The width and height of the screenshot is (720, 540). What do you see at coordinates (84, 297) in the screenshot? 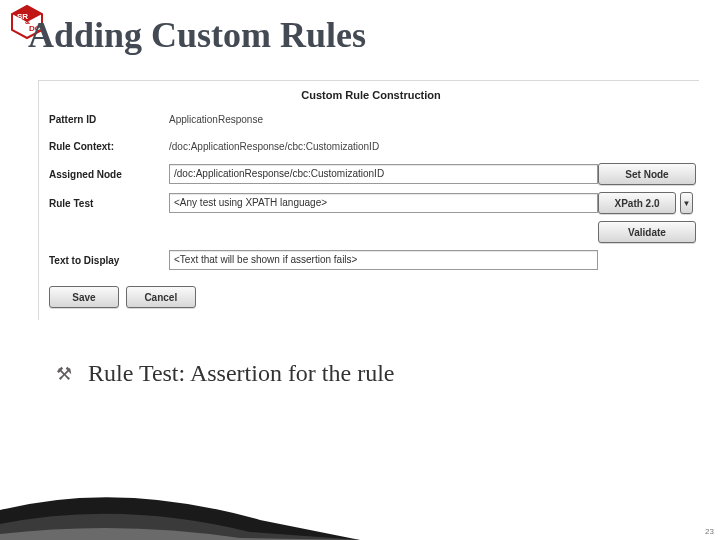
I see `save-button: Save` at bounding box center [84, 297].